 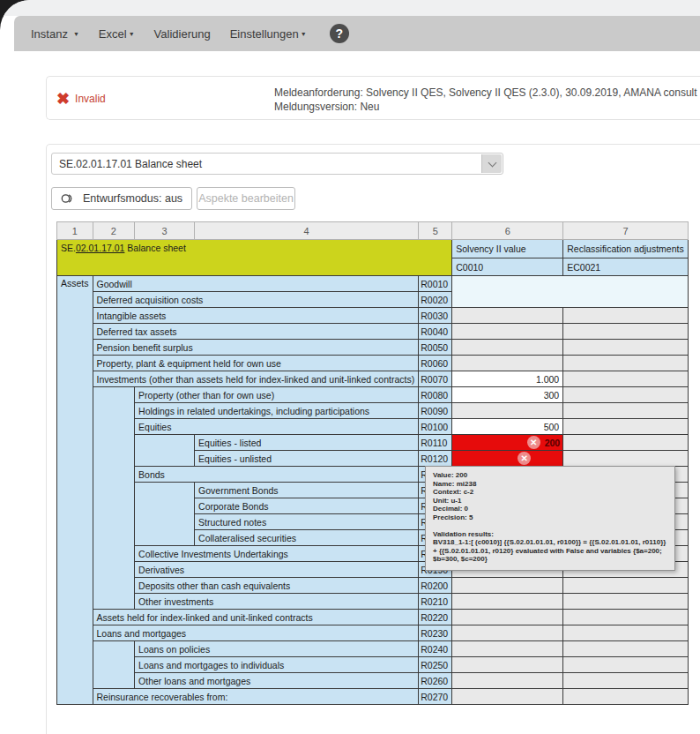 What do you see at coordinates (246, 198) in the screenshot?
I see `edit-aspects-button: Aspekte bearbeiten` at bounding box center [246, 198].